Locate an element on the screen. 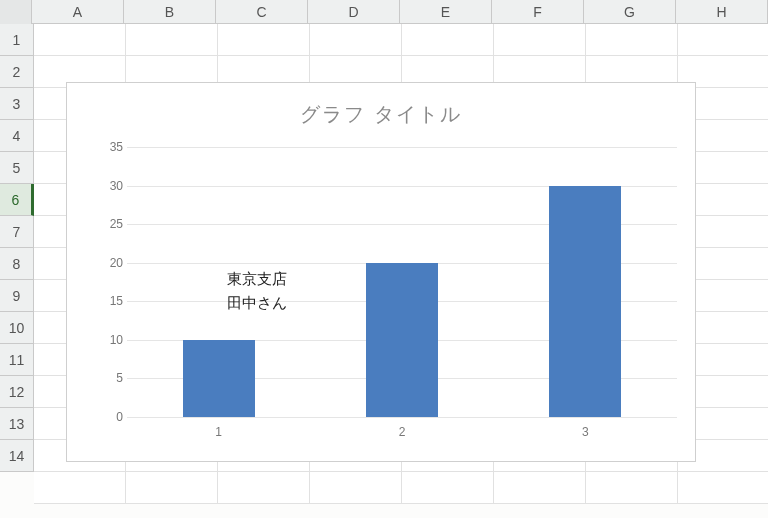  column-header-g: G is located at coordinates (630, 12).